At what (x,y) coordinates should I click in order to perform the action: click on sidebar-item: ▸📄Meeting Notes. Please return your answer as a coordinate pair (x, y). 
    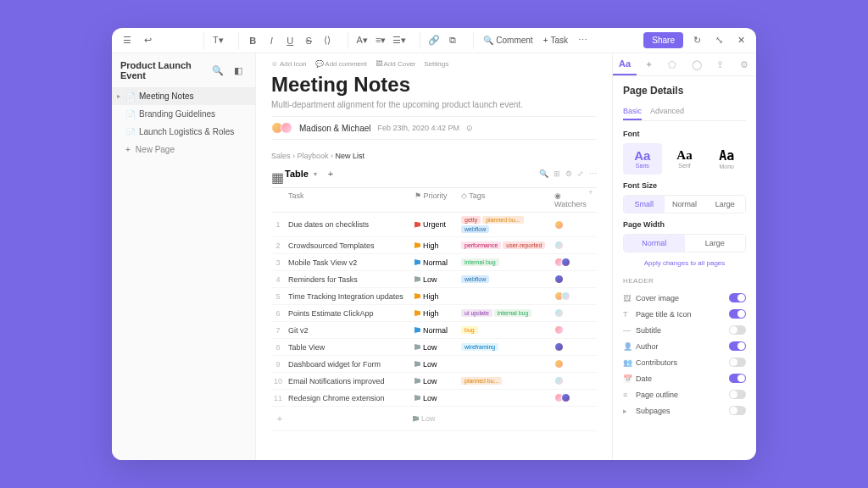
    Looking at the image, I should click on (183, 97).